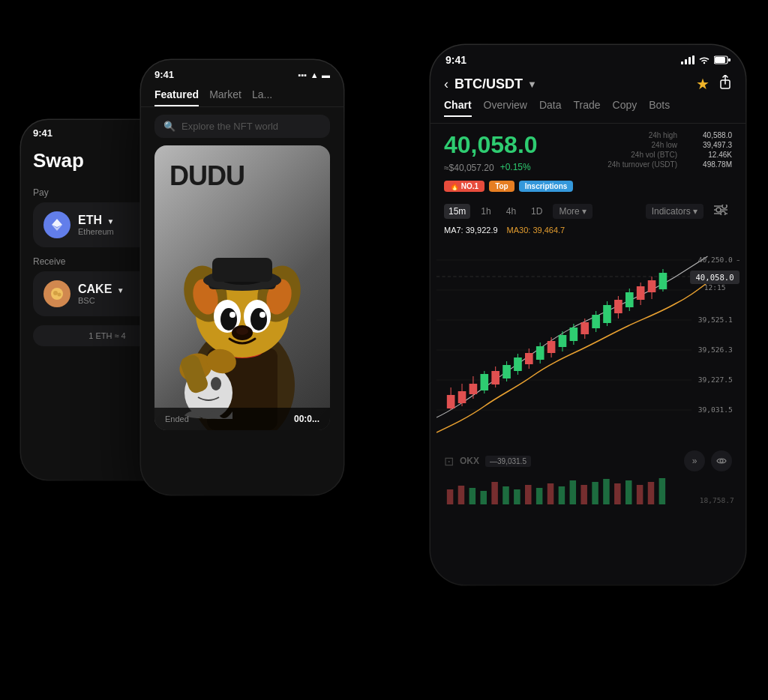  Describe the element at coordinates (177, 97) in the screenshot. I see `tab-featured: Featured` at that location.